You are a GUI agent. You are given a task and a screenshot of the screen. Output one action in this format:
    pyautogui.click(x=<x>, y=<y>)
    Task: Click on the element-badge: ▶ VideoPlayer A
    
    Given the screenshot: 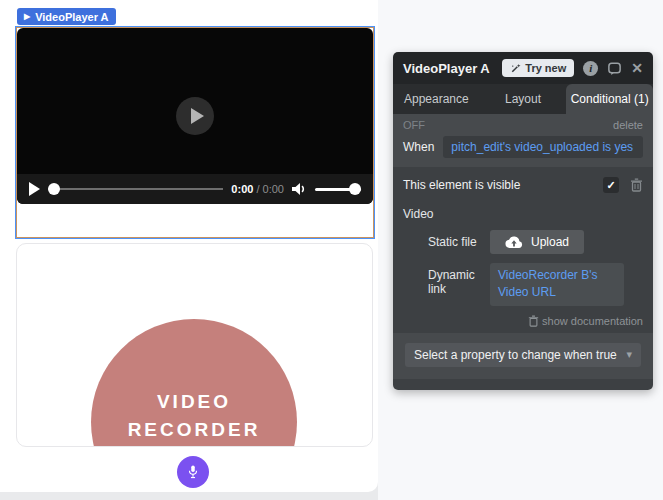 What is the action you would take?
    pyautogui.click(x=66, y=16)
    